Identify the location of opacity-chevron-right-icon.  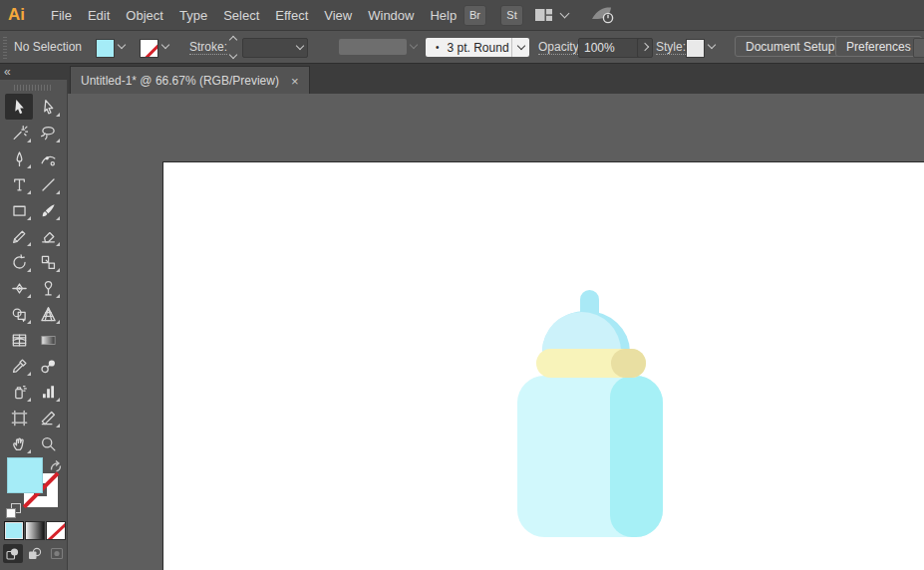
(645, 46).